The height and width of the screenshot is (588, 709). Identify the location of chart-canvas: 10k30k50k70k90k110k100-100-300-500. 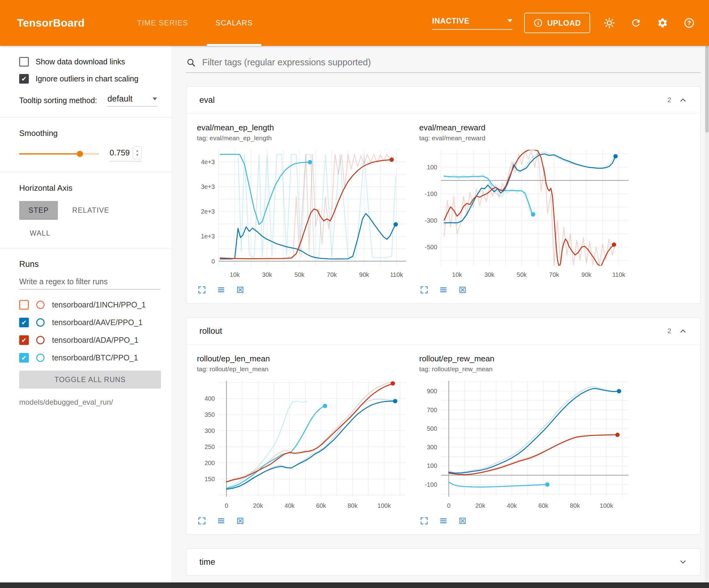
(524, 213).